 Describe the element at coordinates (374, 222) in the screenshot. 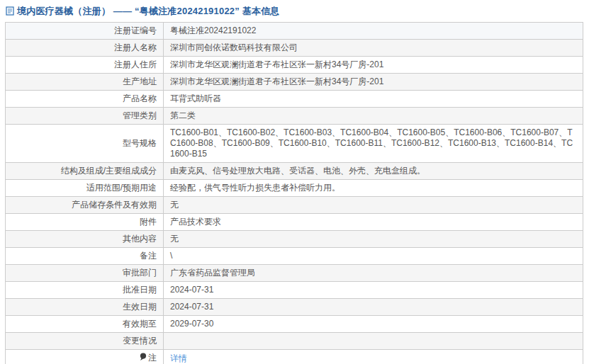

I see `row-value: 产品技术要求` at that location.